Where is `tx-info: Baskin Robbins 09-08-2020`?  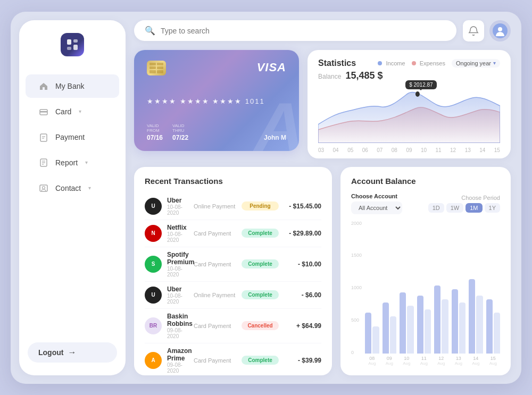 tx-info: Baskin Robbins 09-08-2020 is located at coordinates (178, 326).